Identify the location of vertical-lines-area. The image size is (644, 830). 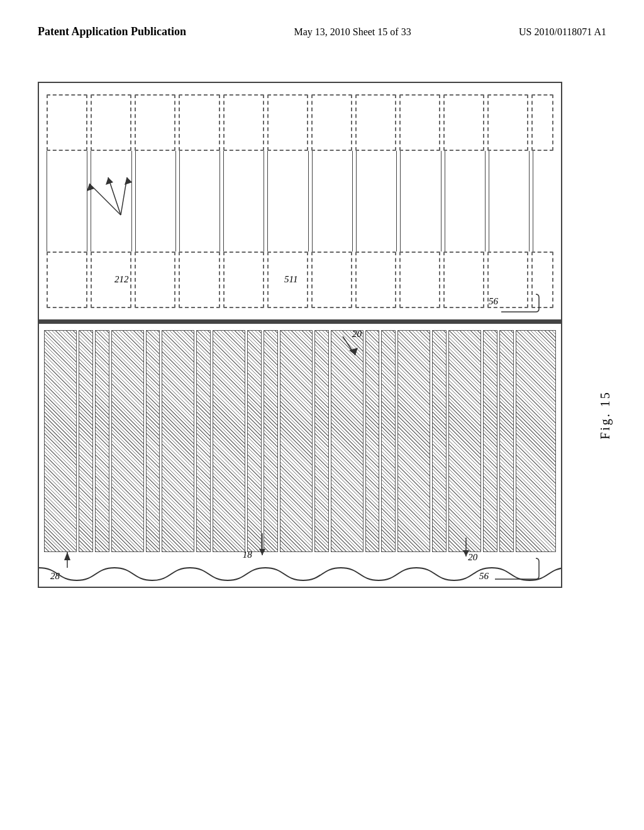
(300, 201).